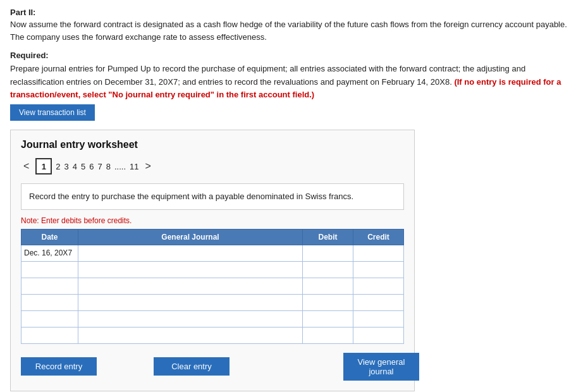 This screenshot has width=588, height=392. Describe the element at coordinates (27, 166) in the screenshot. I see `prev-page-button: <` at that location.